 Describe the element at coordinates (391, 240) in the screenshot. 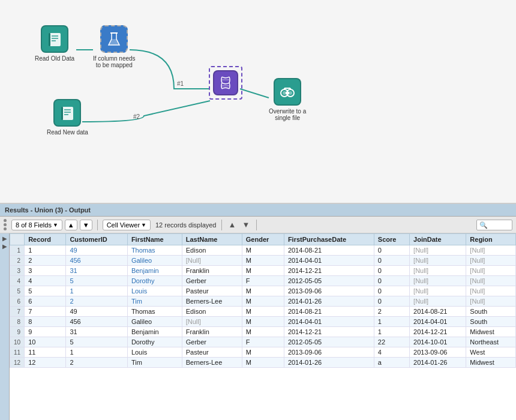

I see `col-score: Score` at that location.